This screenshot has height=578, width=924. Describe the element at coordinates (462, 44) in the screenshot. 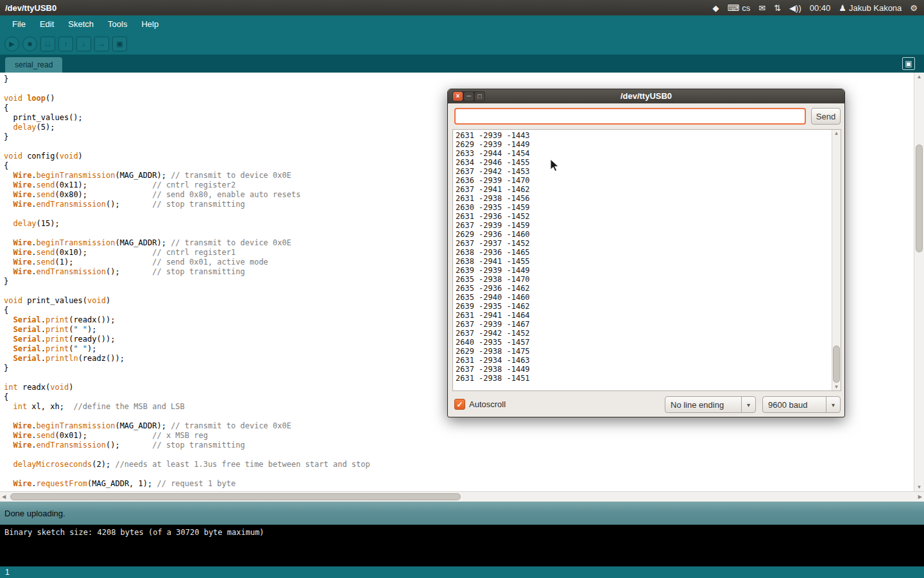

I see `toolbar: ▶■□↑↓→▣` at that location.